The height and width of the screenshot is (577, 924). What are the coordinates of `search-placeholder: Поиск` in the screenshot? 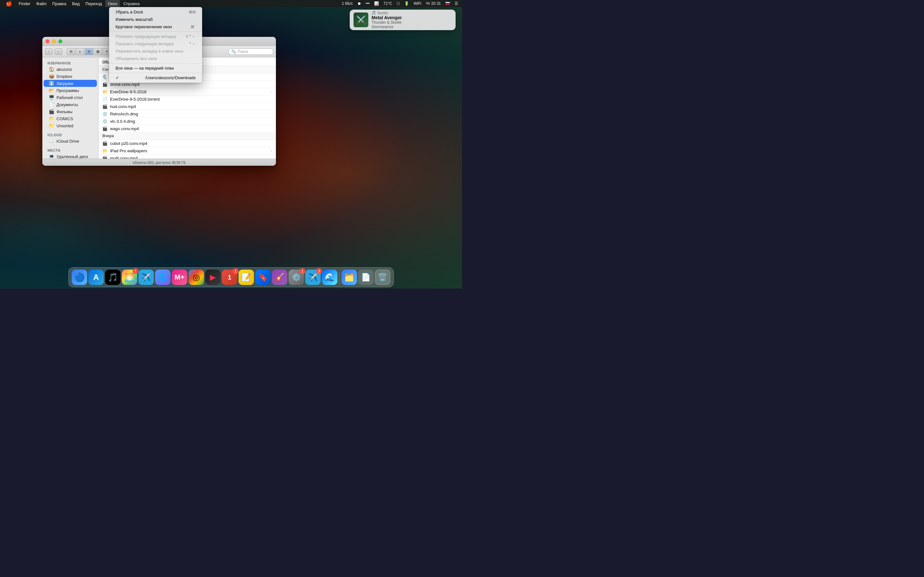 It's located at (243, 52).